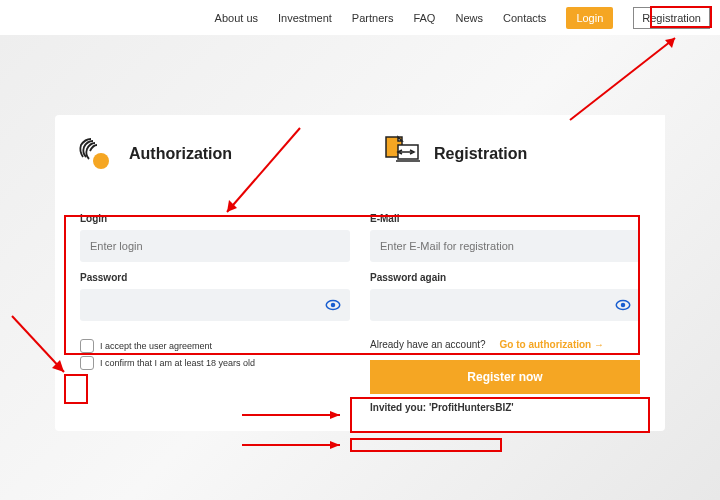 The image size is (720, 500). Describe the element at coordinates (360, 18) in the screenshot. I see `top-nav: About us Investment Partners FAQ News Co…` at that location.